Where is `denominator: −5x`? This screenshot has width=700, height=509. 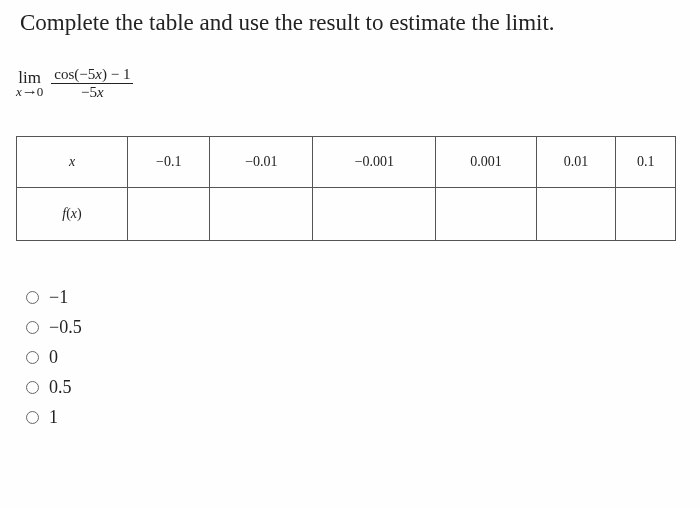
denominator: −5x is located at coordinates (92, 92).